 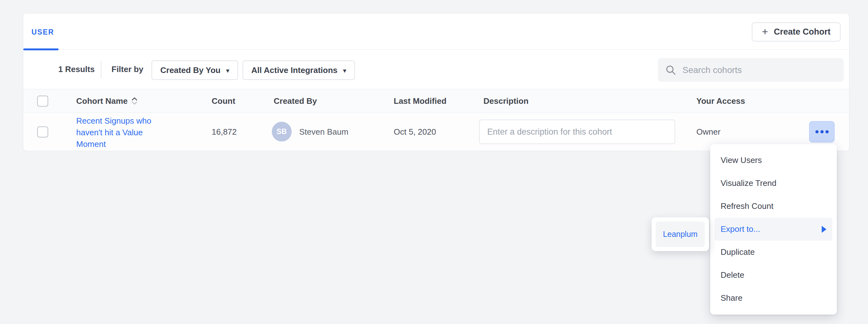 I want to click on created-by-name: Steven Baum, so click(x=324, y=132).